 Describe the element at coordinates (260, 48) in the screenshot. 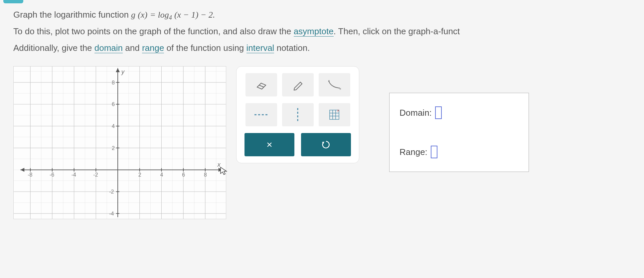

I see `interval-link: interval` at that location.